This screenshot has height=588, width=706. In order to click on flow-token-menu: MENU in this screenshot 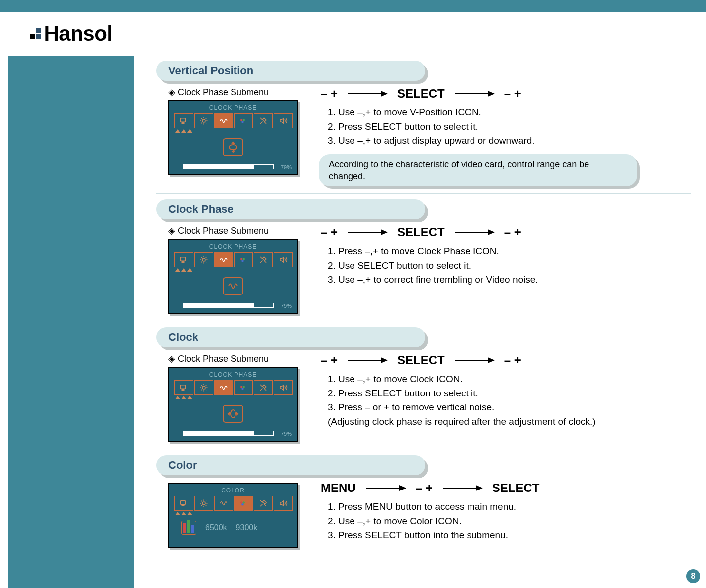, I will do `click(339, 488)`.